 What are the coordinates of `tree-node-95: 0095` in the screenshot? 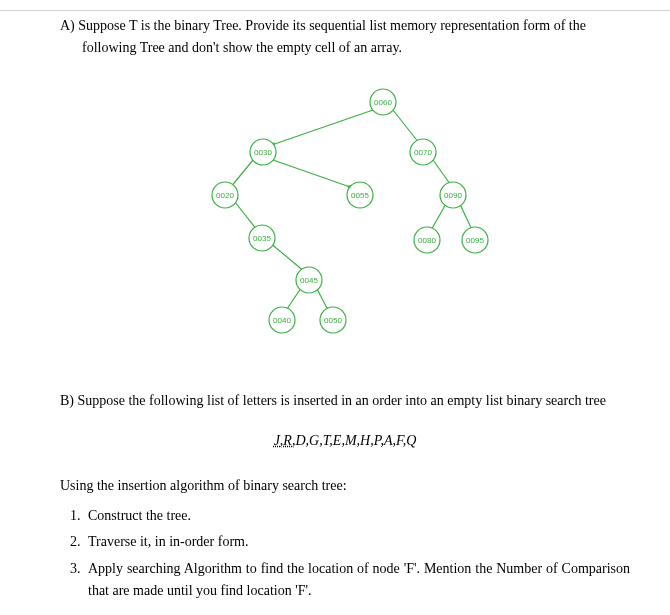 It's located at (475, 240).